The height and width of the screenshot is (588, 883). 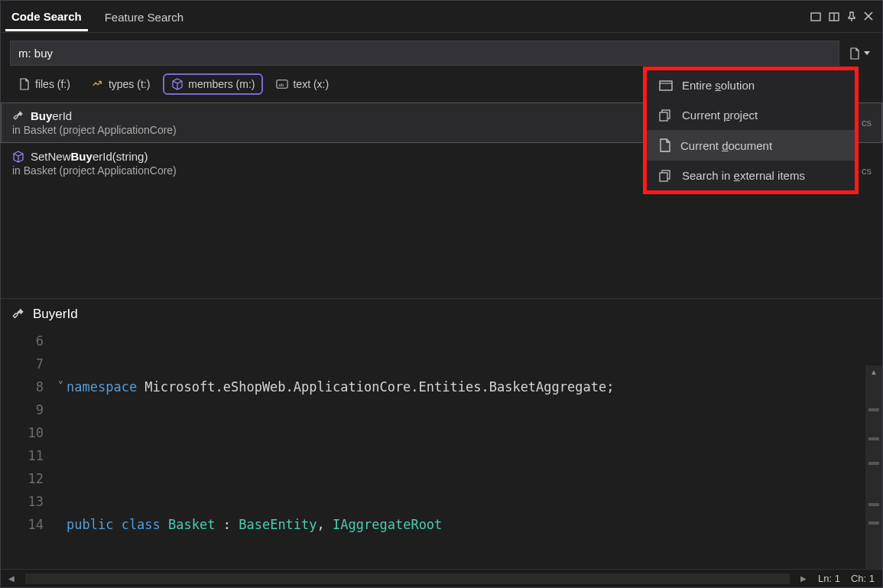 What do you see at coordinates (310, 84) in the screenshot?
I see `filter-text-label: text (x:)` at bounding box center [310, 84].